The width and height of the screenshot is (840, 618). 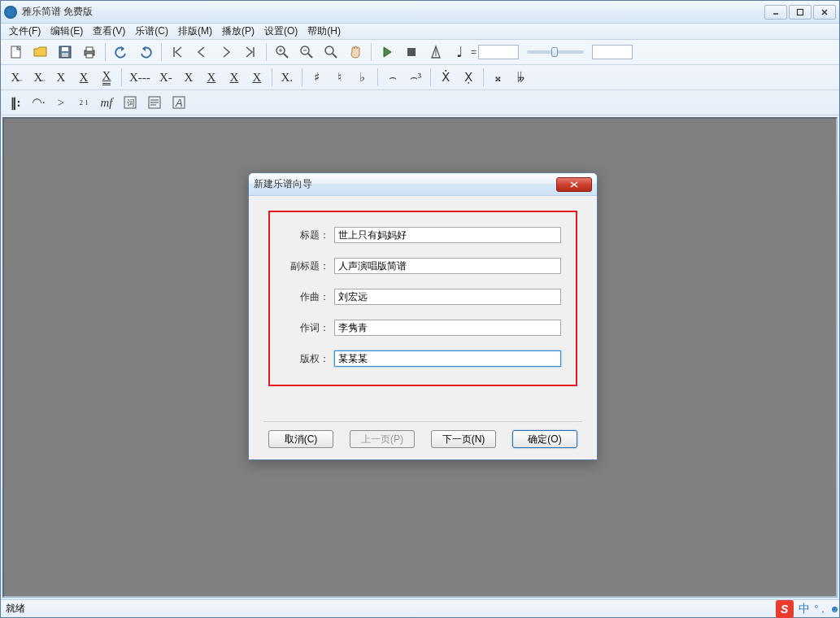 I want to click on stop-icon, so click(x=411, y=52).